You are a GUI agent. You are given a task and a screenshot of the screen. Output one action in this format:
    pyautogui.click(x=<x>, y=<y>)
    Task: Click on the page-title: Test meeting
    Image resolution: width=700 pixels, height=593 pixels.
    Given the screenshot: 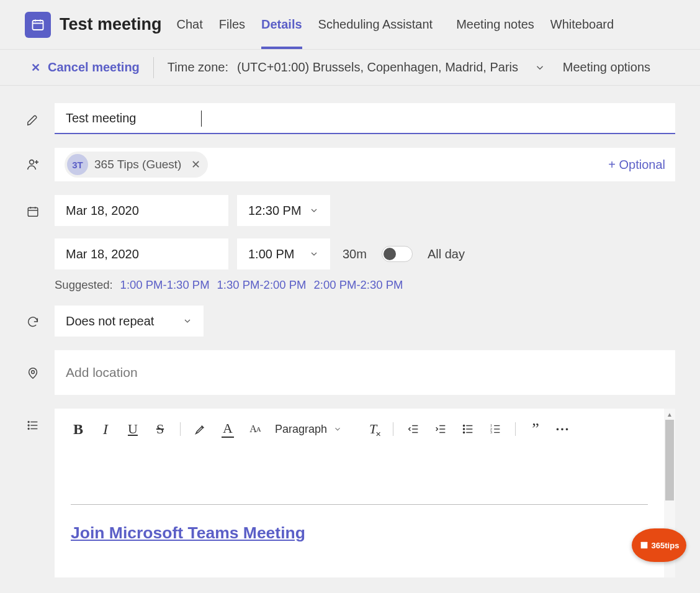 What is the action you would take?
    pyautogui.click(x=110, y=25)
    